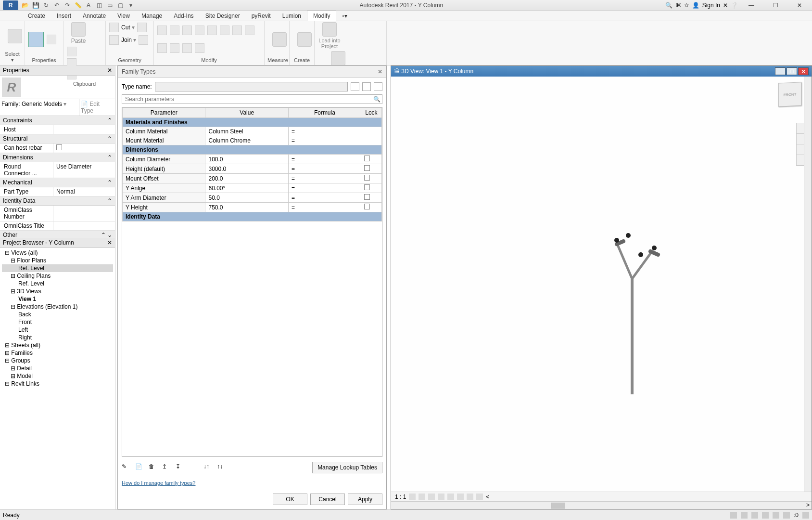  I want to click on family-selector: Family: Generic Models, so click(39, 107).